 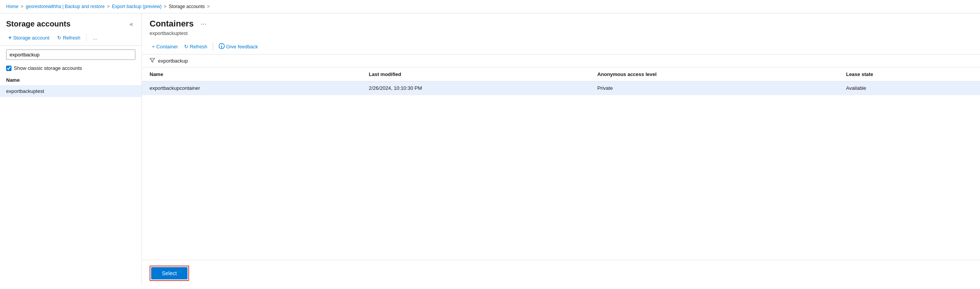 I want to click on table-header-row: Name Last modified Anonymous access leve…, so click(x=561, y=74).